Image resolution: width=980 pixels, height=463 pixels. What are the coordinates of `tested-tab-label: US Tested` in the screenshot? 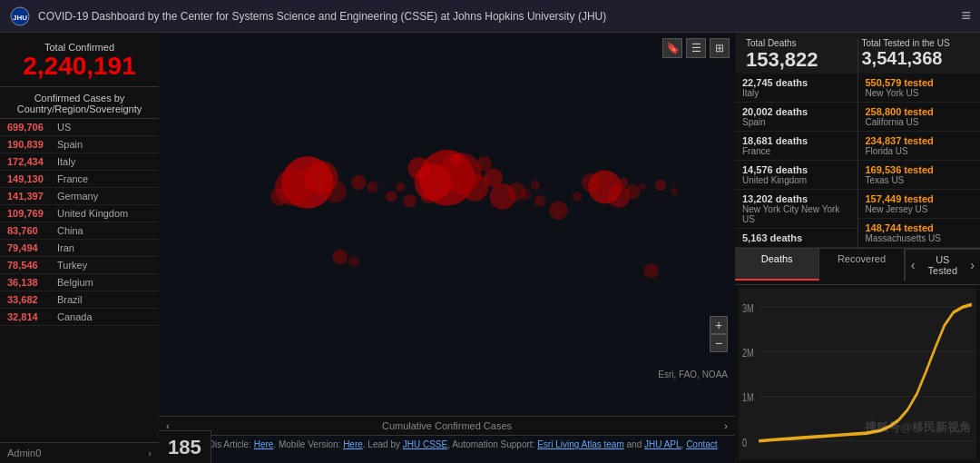 It's located at (942, 265).